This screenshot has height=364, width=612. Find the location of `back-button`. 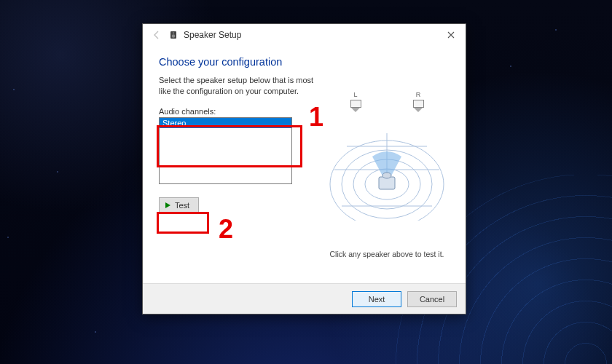

back-button is located at coordinates (157, 35).